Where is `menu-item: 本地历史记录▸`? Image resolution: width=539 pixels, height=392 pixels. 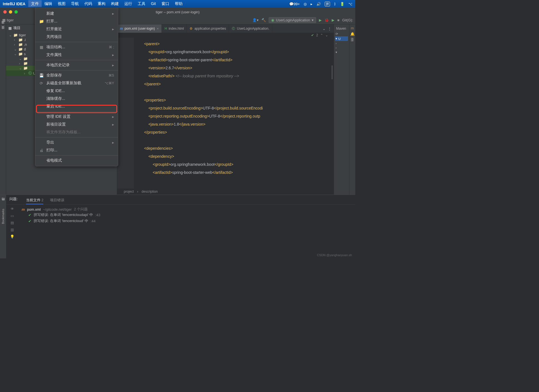
menu-item: 本地历史记录▸ is located at coordinates (77, 65).